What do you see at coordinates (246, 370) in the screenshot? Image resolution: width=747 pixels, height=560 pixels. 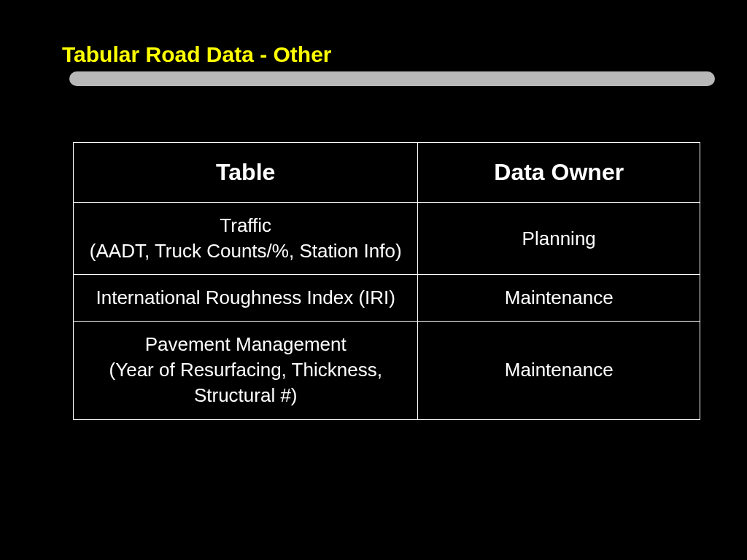 I see `cell-table-name: Pavement Management (Year of Resurfacing…` at bounding box center [246, 370].